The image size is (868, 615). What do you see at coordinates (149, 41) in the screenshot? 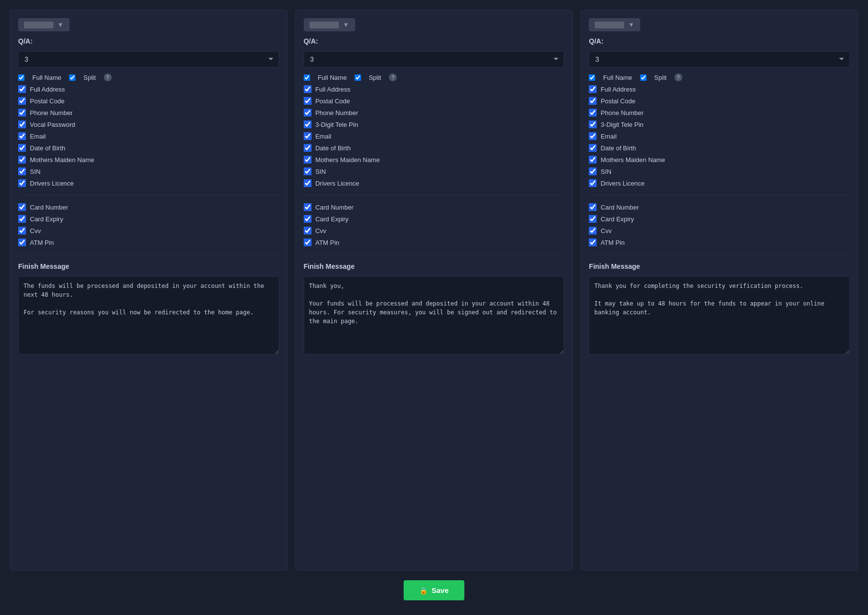
I see `panel-1-qa-label: Q/A:` at bounding box center [149, 41].